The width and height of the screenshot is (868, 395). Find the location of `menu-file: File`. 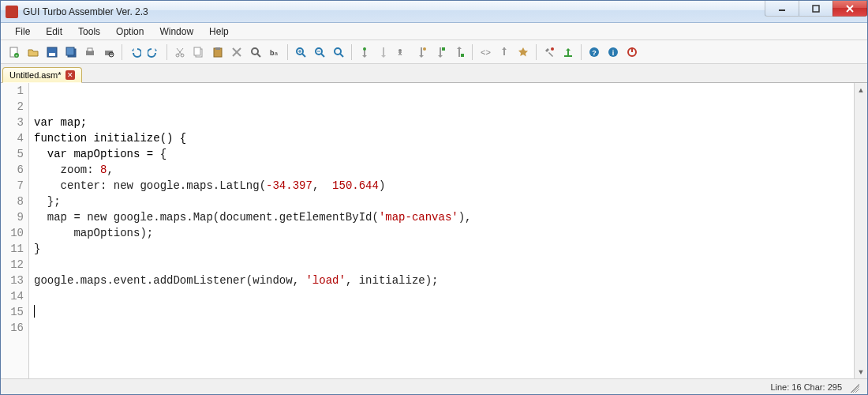

menu-file: File is located at coordinates (22, 32).